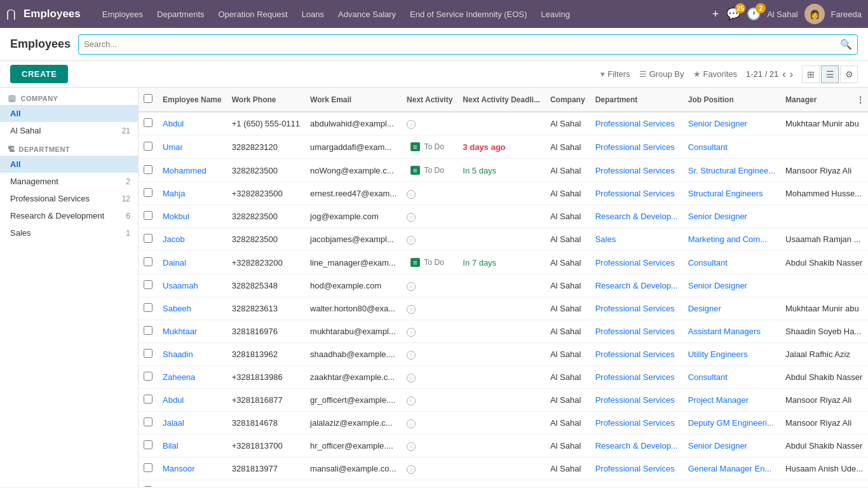  I want to click on employee-job: Utility Engineers, so click(718, 355).